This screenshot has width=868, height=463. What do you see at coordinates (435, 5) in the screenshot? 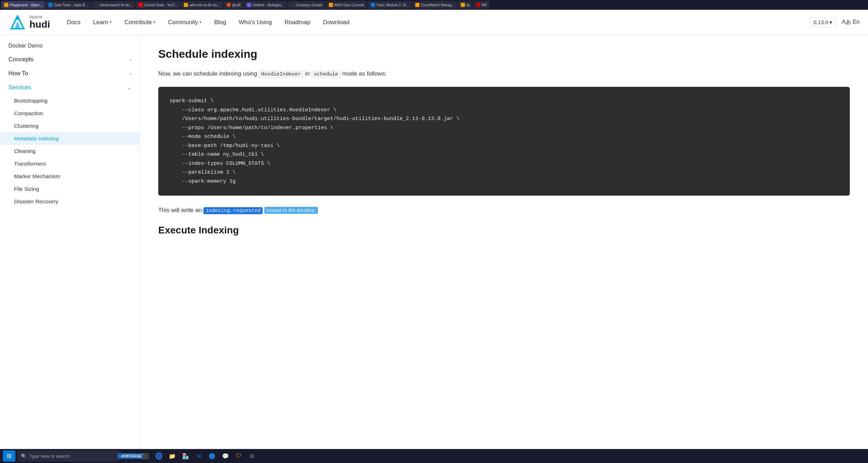
I see `browser-tab-cloudwatch: CloudWatch Manag...` at bounding box center [435, 5].